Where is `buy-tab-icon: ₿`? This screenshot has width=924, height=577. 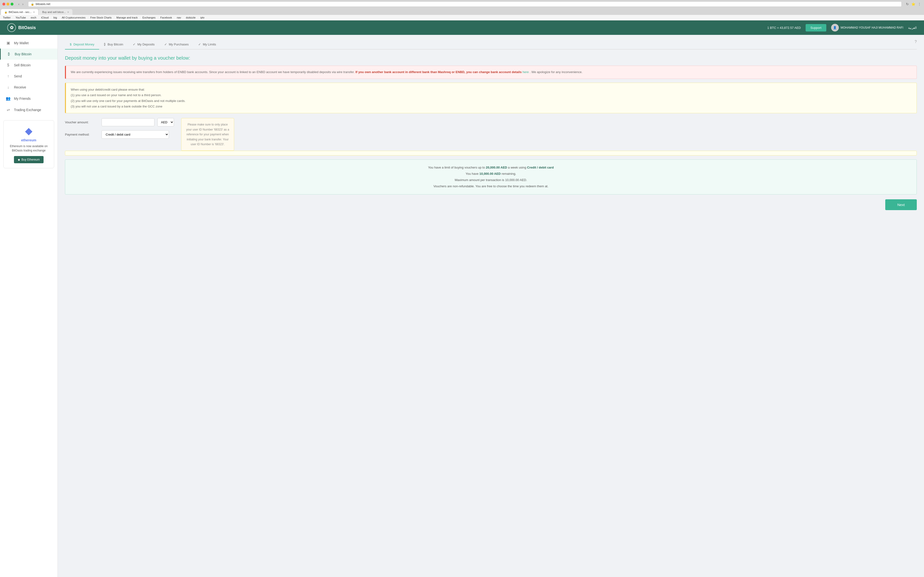
buy-tab-icon: ₿ is located at coordinates (105, 44).